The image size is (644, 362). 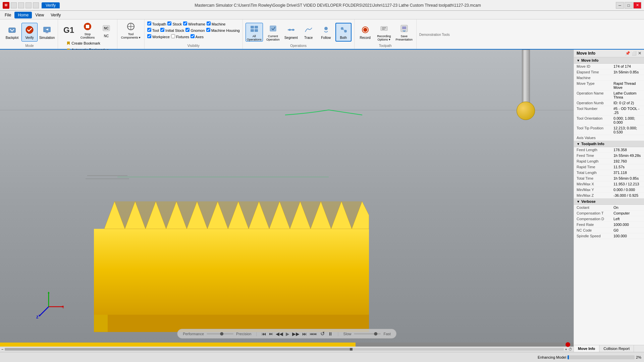 I want to click on wireframe-check-label: Wireframe, so click(x=194, y=24).